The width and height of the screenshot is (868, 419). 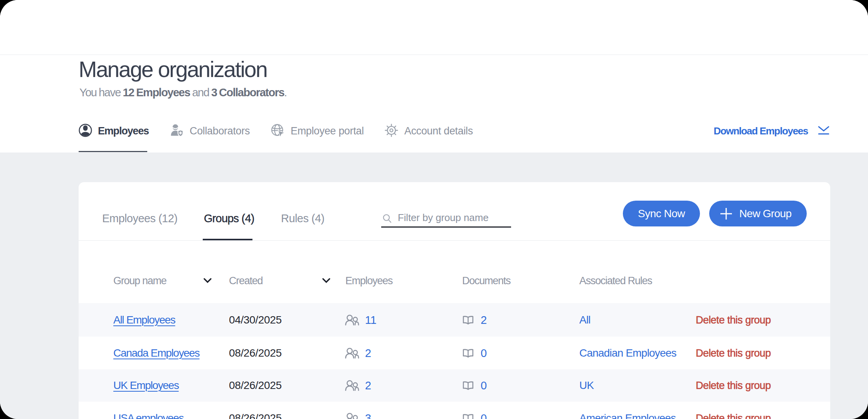 I want to click on employees-cell: 11, so click(x=361, y=320).